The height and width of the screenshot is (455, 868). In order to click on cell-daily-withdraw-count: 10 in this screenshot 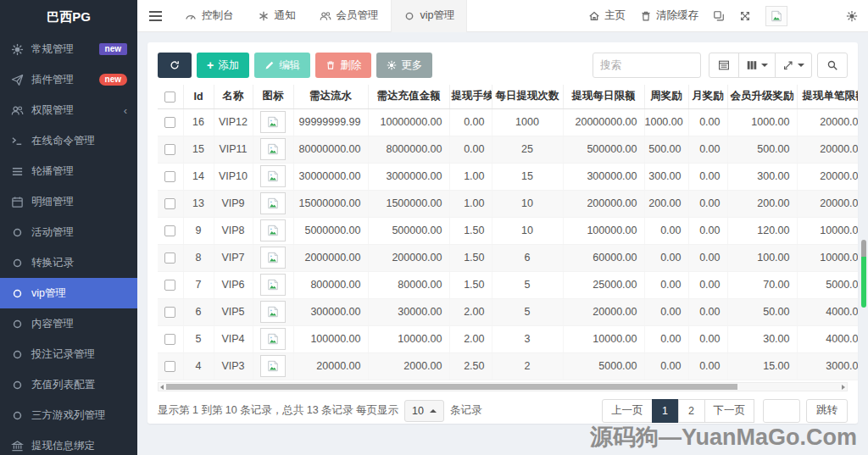, I will do `click(527, 203)`.